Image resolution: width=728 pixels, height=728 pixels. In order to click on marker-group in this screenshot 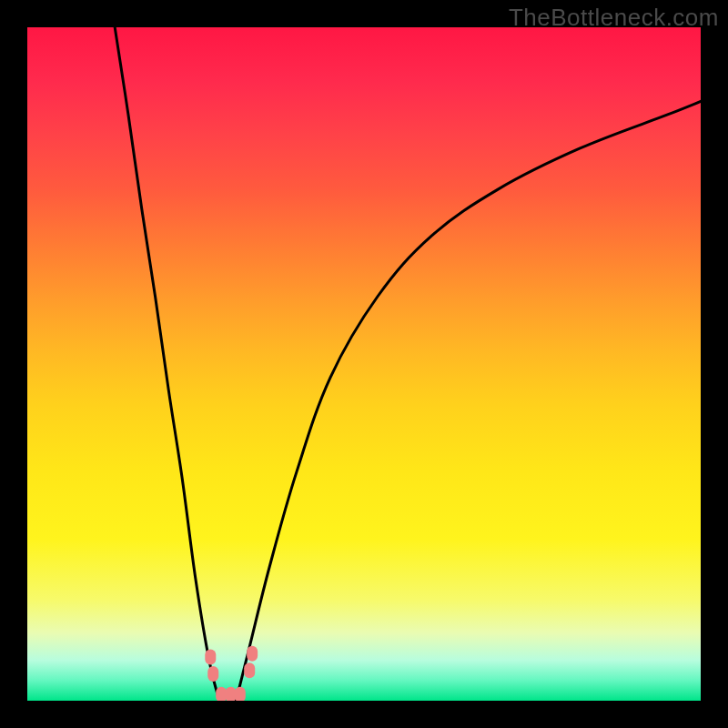, I will do `click(231, 673)`.